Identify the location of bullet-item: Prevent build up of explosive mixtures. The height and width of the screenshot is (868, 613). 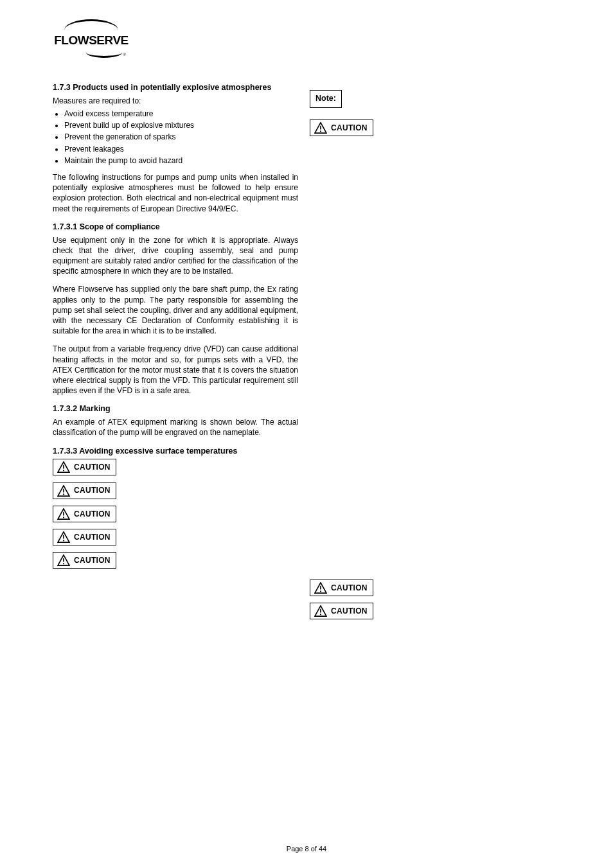
(181, 125).